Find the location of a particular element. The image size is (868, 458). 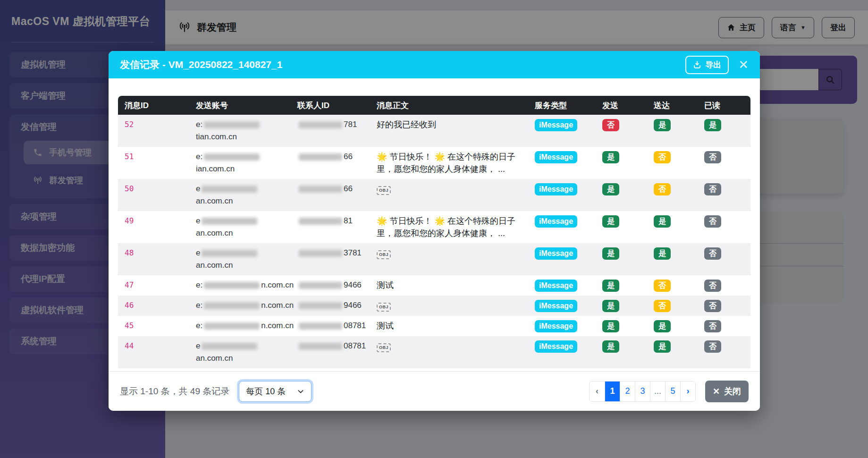

col-header-service-type: 服务类型 is located at coordinates (568, 105).